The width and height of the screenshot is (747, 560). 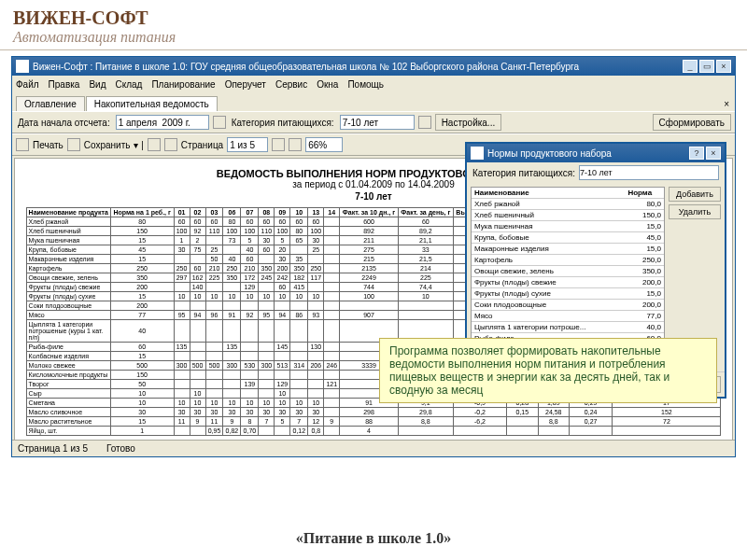 What do you see at coordinates (568, 294) in the screenshot?
I see `norm-row: Фрукты (плоды) сухие15,0` at bounding box center [568, 294].